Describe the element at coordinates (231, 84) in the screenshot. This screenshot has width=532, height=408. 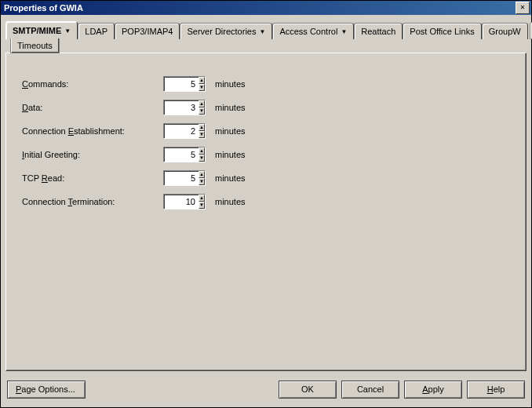
I see `unit-commands: minutes` at that location.